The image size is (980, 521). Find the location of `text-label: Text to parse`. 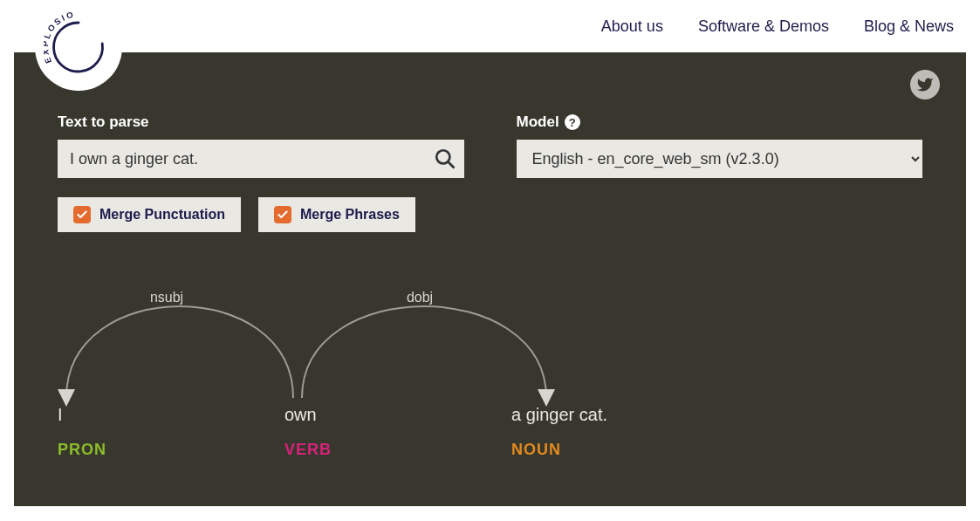

text-label: Text to parse is located at coordinates (261, 122).